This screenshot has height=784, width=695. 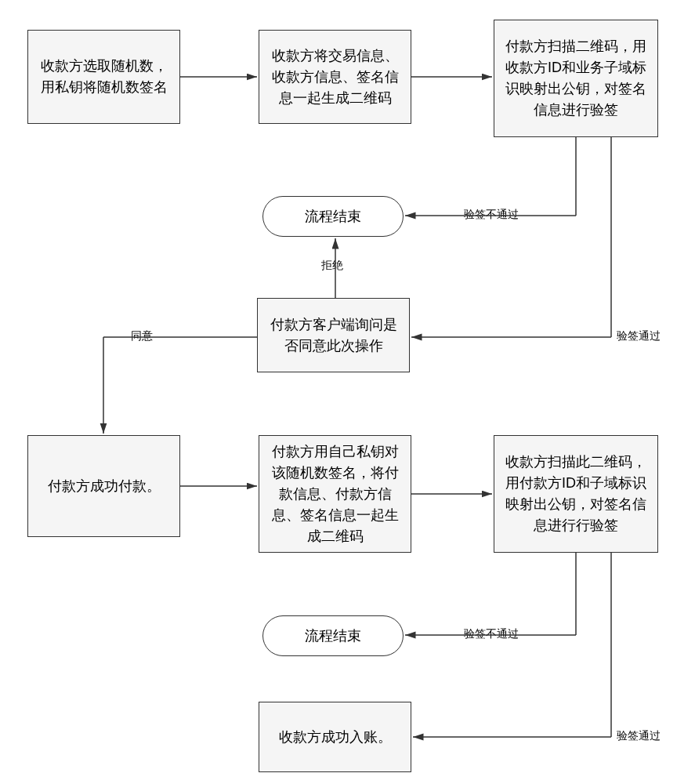 What do you see at coordinates (335, 737) in the screenshot?
I see `node-text: 收款方成功入账。` at bounding box center [335, 737].